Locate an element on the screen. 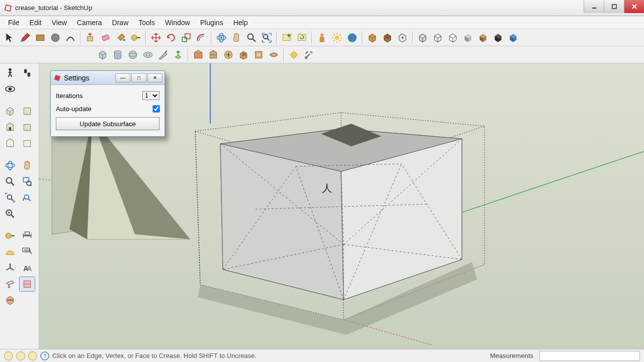 The image size is (644, 362). zoom-selection-icon is located at coordinates (10, 214).